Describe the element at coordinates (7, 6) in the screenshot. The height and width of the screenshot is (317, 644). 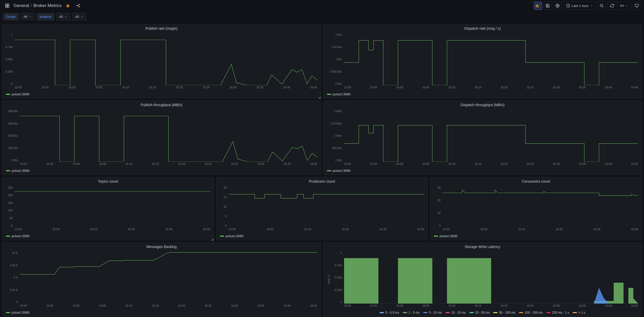
I see `dashboard-grid-icon` at that location.